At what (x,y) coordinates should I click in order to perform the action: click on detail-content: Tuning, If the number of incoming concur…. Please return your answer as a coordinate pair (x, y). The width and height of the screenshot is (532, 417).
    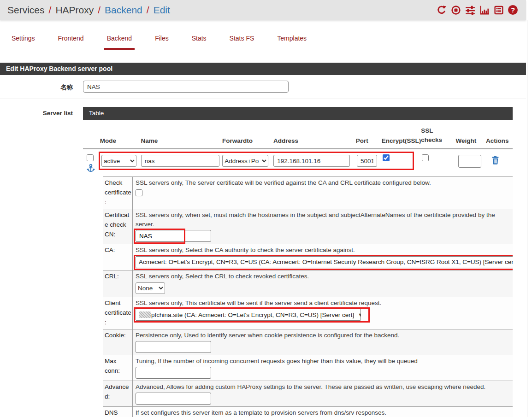
    Looking at the image, I should click on (323, 368).